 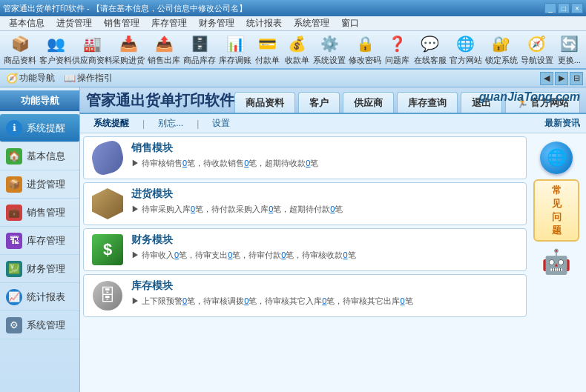 What do you see at coordinates (265, 102) in the screenshot?
I see `tab-goods: 商品资料` at bounding box center [265, 102].